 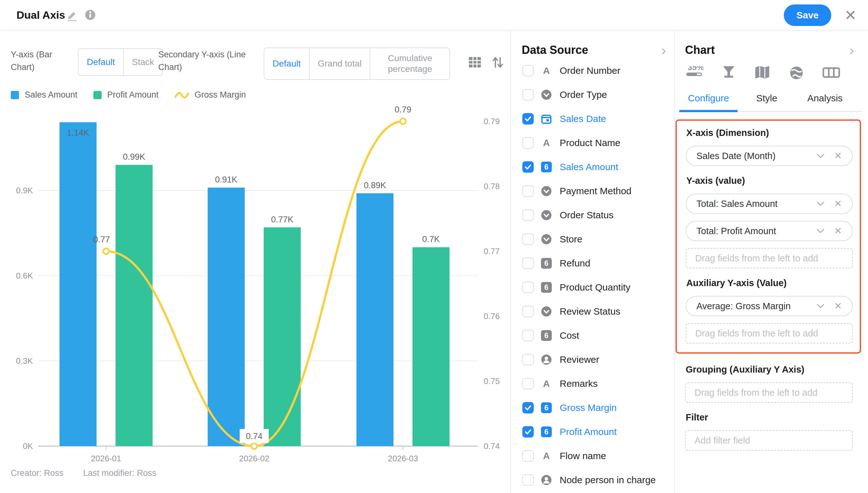 I want to click on bar-value-label: 0.91K, so click(x=226, y=180).